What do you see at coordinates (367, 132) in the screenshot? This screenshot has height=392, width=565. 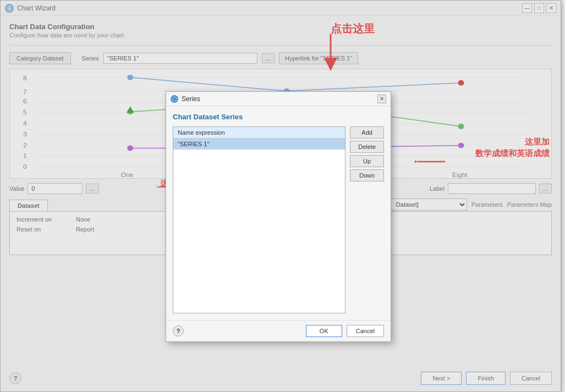 I see `modal-add-button: Add` at bounding box center [367, 132].